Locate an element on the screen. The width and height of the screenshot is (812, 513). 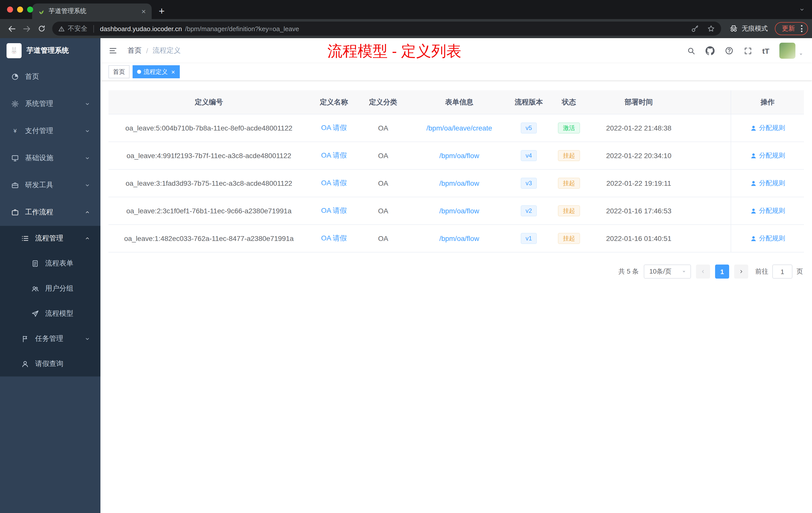
version-badge: v1 is located at coordinates (529, 239).